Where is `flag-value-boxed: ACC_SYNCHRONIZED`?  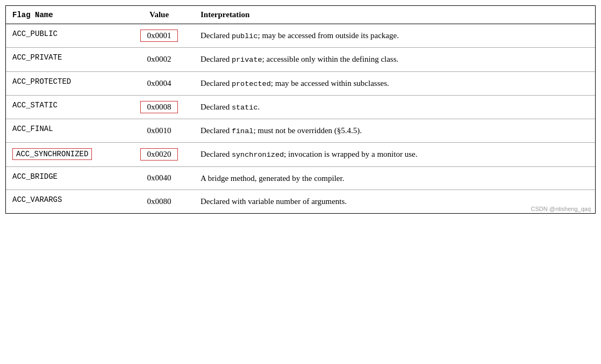 flag-value-boxed: ACC_SYNCHRONIZED is located at coordinates (52, 154).